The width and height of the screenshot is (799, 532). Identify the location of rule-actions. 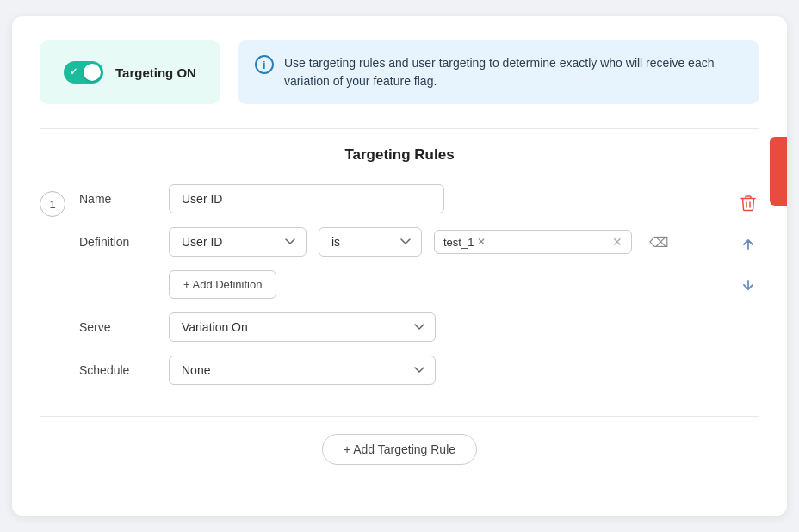
(748, 243).